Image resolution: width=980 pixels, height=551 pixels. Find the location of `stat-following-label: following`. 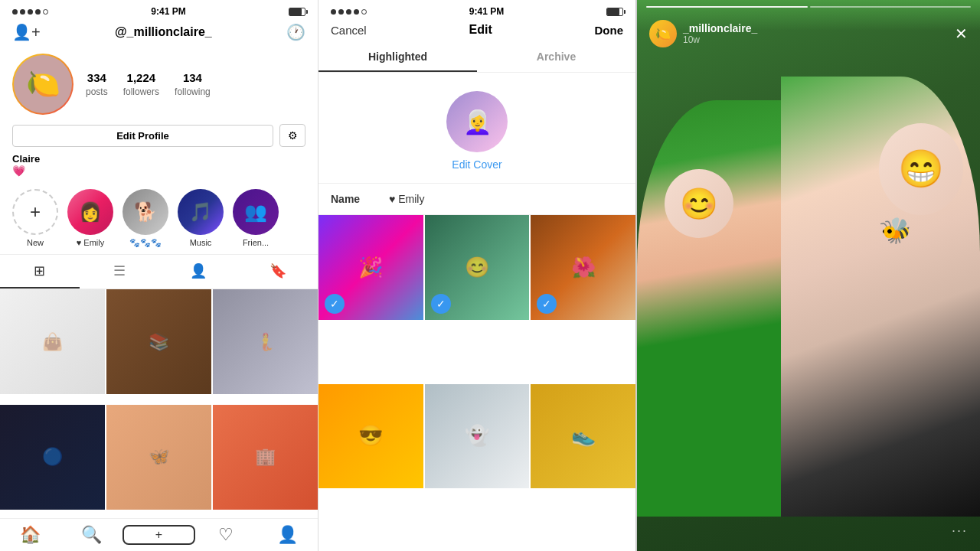

stat-following-label: following is located at coordinates (193, 92).